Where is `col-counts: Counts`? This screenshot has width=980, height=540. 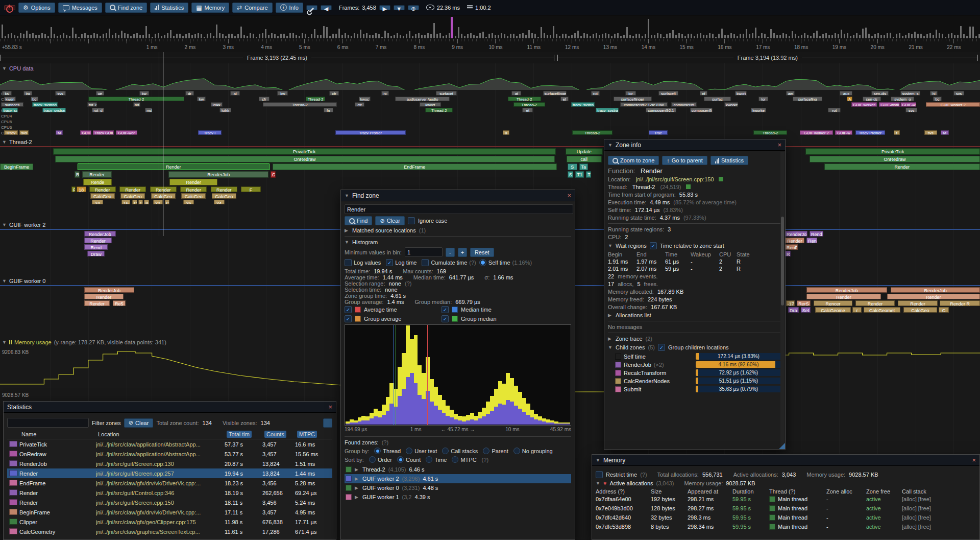
col-counts: Counts is located at coordinates (276, 434).